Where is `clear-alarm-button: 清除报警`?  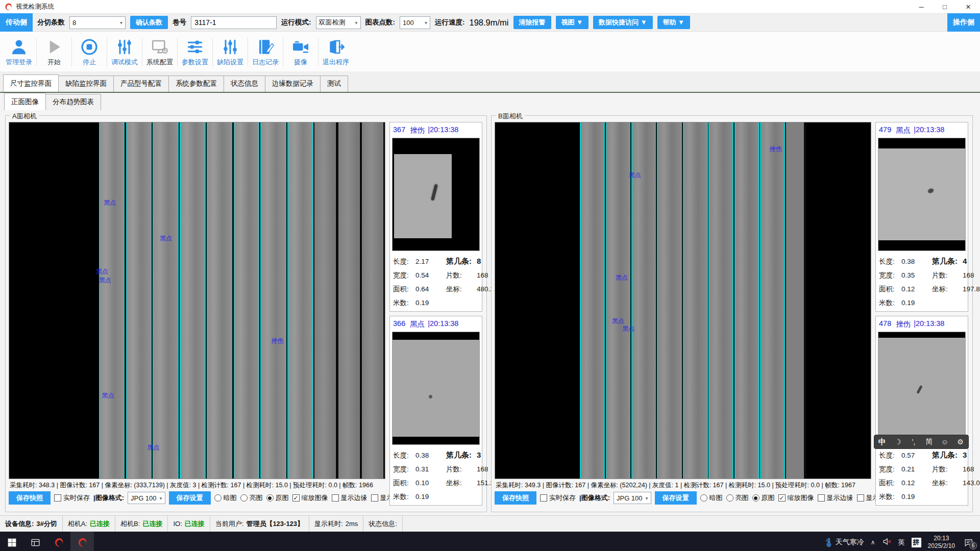
clear-alarm-button: 清除报警 is located at coordinates (532, 22).